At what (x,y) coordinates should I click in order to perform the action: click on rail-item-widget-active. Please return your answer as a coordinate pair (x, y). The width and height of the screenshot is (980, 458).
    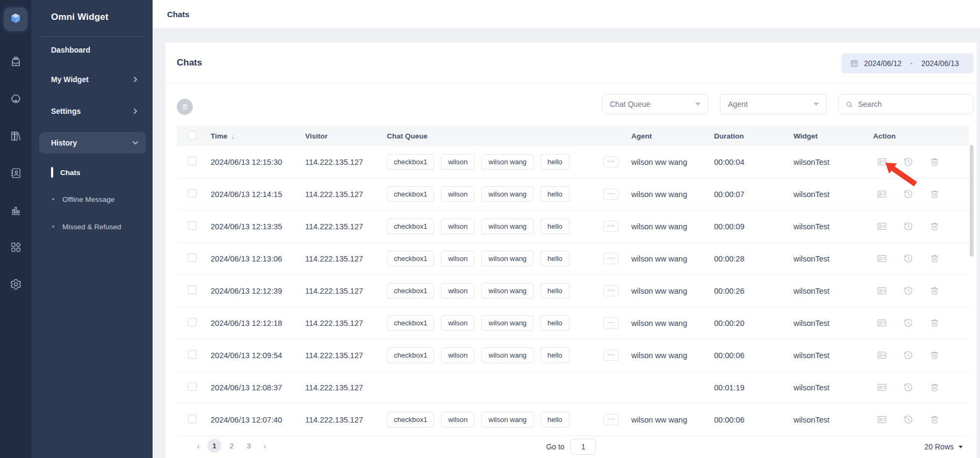
    Looking at the image, I should click on (16, 19).